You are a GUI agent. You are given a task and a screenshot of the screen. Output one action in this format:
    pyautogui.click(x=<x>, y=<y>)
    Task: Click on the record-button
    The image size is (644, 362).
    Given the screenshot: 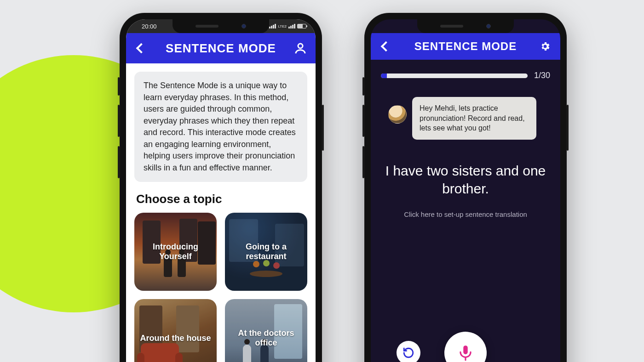 What is the action you would take?
    pyautogui.click(x=466, y=347)
    